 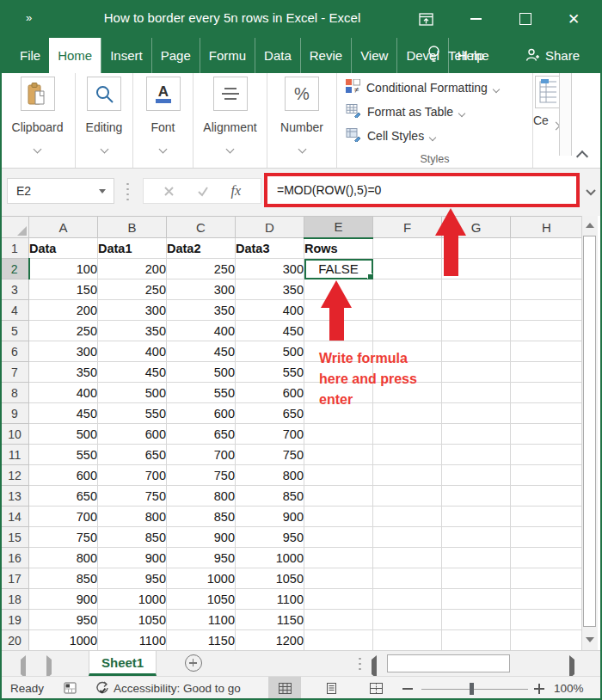 I want to click on cell-h15, so click(x=547, y=537).